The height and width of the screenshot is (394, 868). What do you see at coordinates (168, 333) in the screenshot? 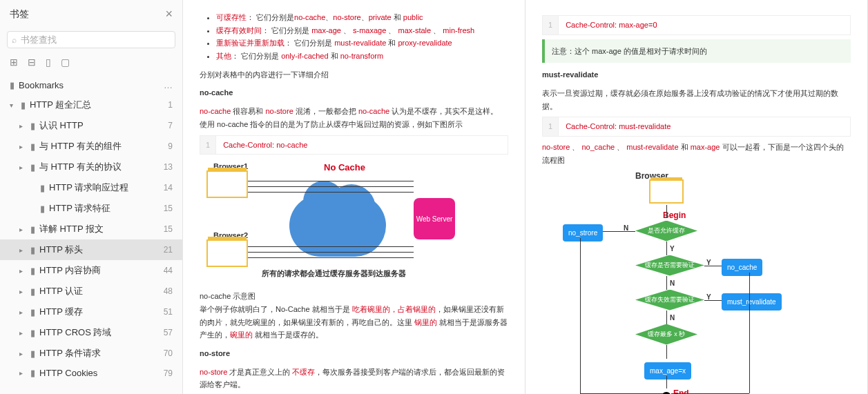
I see `page-number: 57` at bounding box center [168, 333].